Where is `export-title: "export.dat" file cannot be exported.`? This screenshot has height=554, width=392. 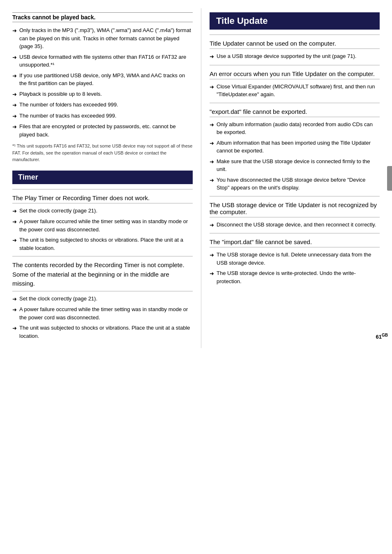 export-title: "export.dat" file cannot be exported. is located at coordinates (295, 113).